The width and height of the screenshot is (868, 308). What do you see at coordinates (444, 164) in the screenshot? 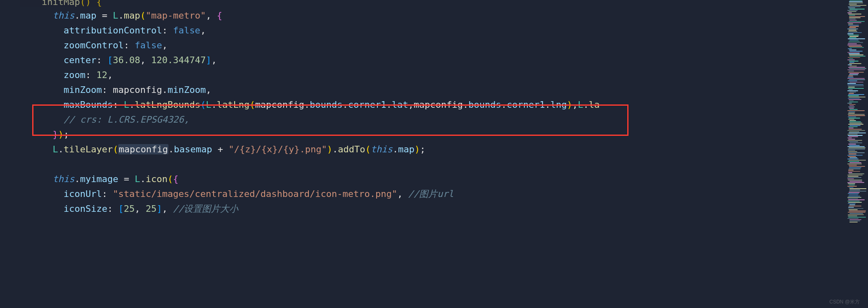
I see `code-line` at bounding box center [444, 164].